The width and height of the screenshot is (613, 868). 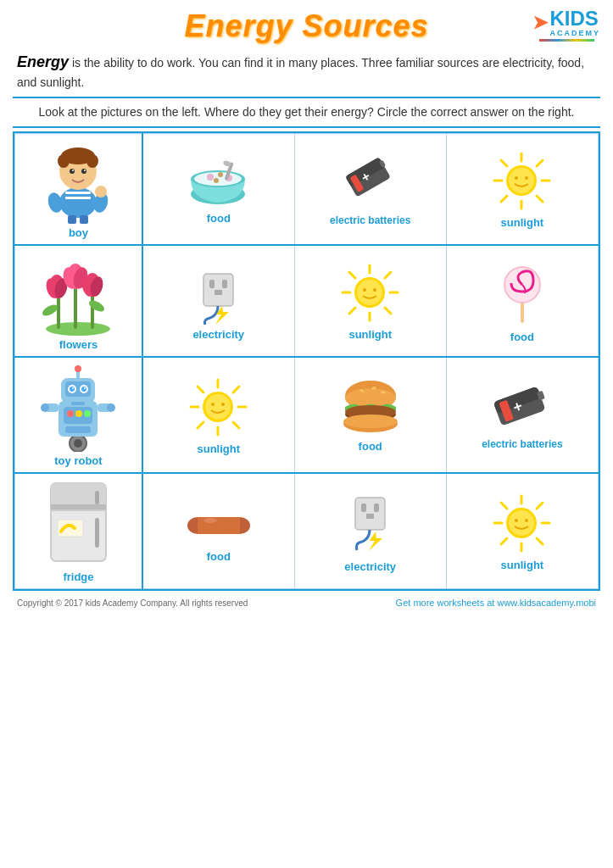 I want to click on option-cell-boy-sunlight: sunlight, so click(x=522, y=190).